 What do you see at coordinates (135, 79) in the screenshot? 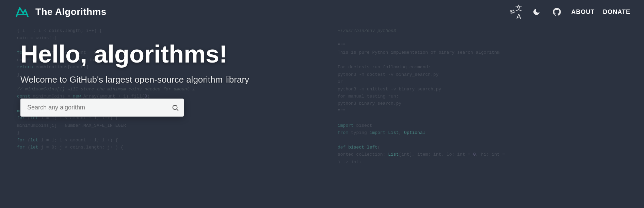
I see `hero-section: Hello, algorithms! Welcome to GitHub's l…` at bounding box center [135, 79].